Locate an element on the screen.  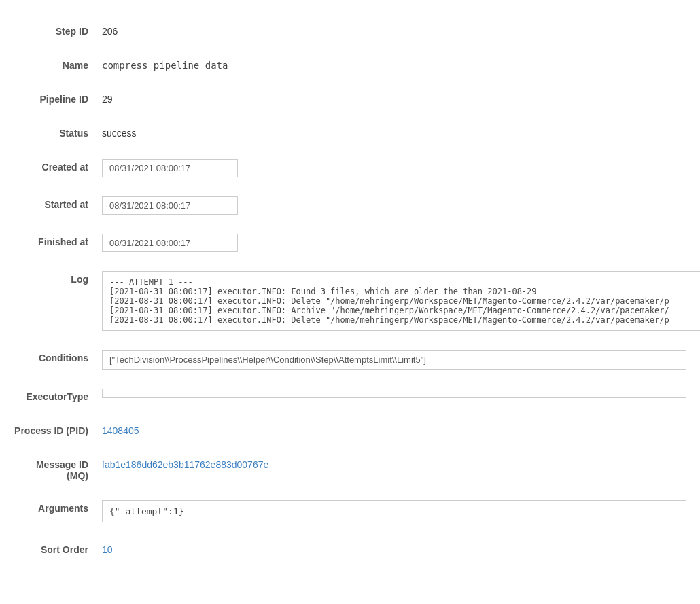
row-conditions: Conditions ["TechDivision\\ProcessPipeli… is located at coordinates (350, 360).